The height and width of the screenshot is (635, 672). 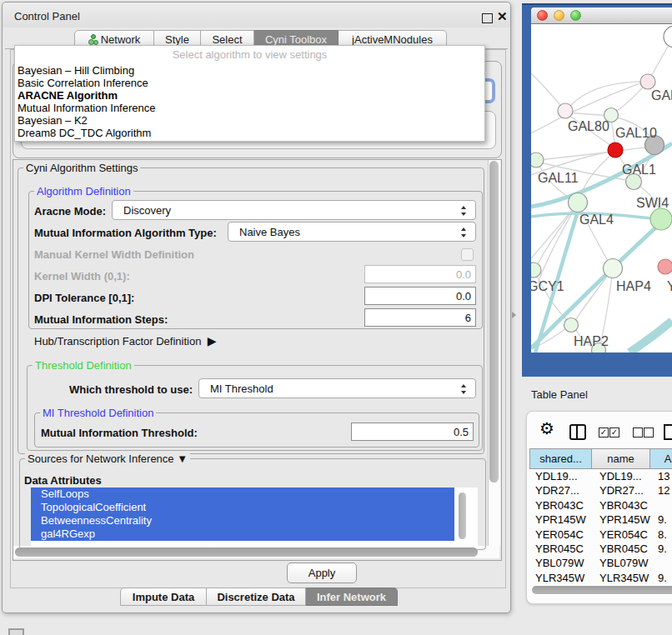 What do you see at coordinates (572, 325) in the screenshot?
I see `node-hap2` at bounding box center [572, 325].